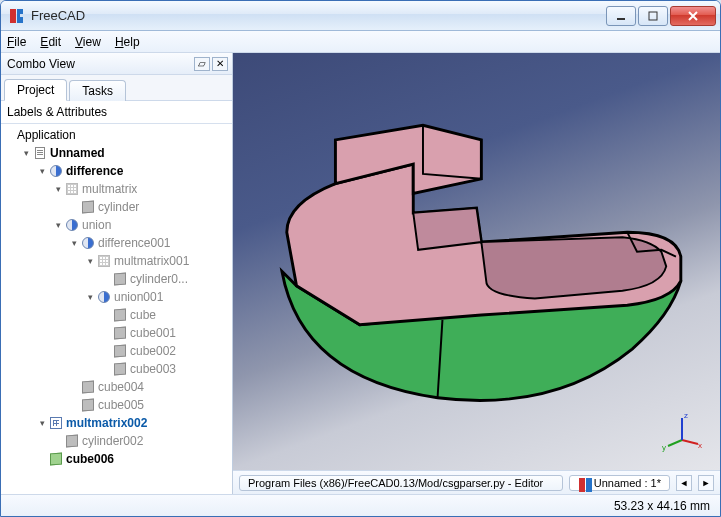 The height and width of the screenshot is (517, 721). What do you see at coordinates (166, 279) in the screenshot?
I see `tree-cylinder0: cylinder0...` at bounding box center [166, 279].